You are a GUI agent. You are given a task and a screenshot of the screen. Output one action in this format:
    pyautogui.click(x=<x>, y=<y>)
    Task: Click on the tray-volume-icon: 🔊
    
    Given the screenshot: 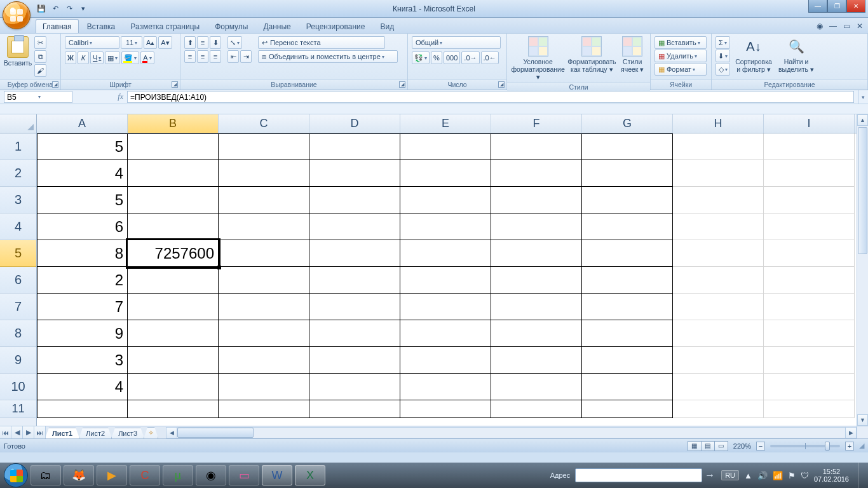 What is the action you would take?
    pyautogui.click(x=763, y=475)
    